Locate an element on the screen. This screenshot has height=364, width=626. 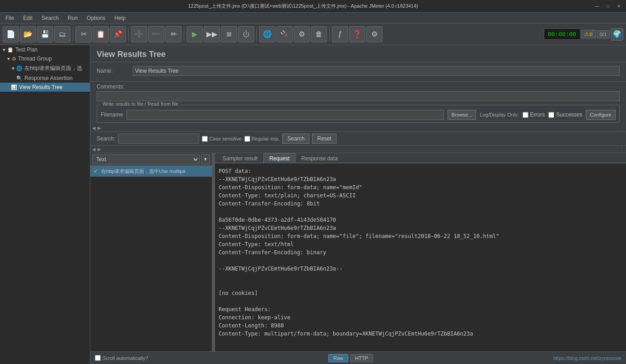
request-line: 8a56f0de-0dbe-4373-a2df-4143de584170 is located at coordinates (420, 220).